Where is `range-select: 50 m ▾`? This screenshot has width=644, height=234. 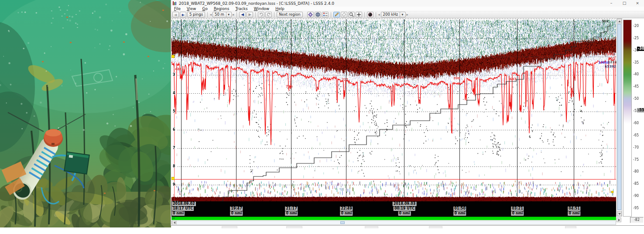 range-select: 50 m ▾ is located at coordinates (222, 15).